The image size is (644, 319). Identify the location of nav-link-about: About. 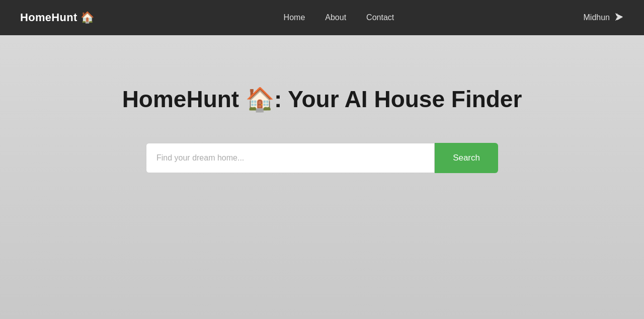
(336, 17).